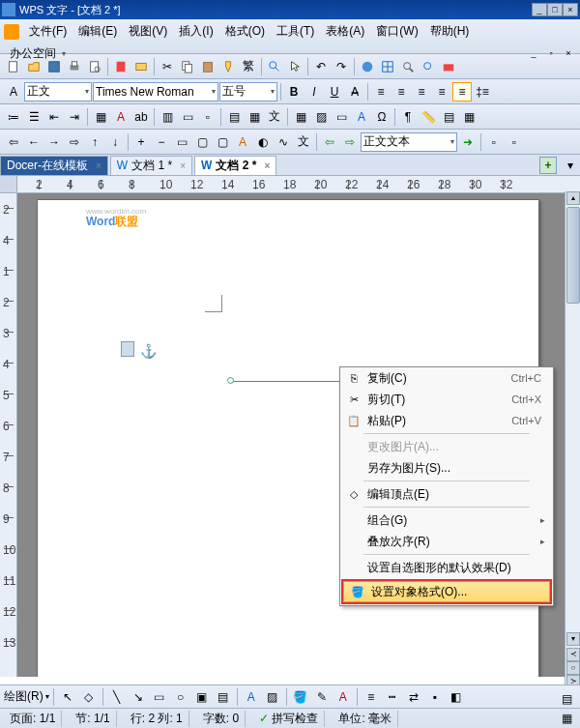 The image size is (580, 728). I want to click on scroll-up-button: ▴, so click(573, 198).